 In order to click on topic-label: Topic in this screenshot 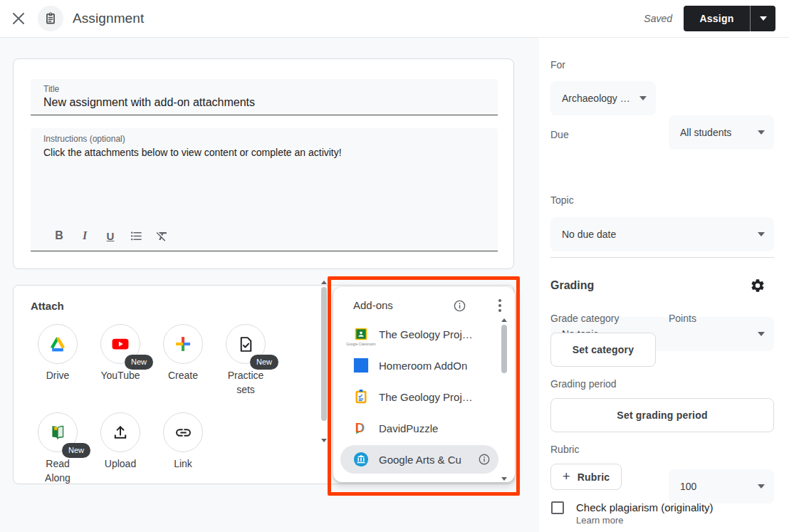, I will do `click(563, 200)`.